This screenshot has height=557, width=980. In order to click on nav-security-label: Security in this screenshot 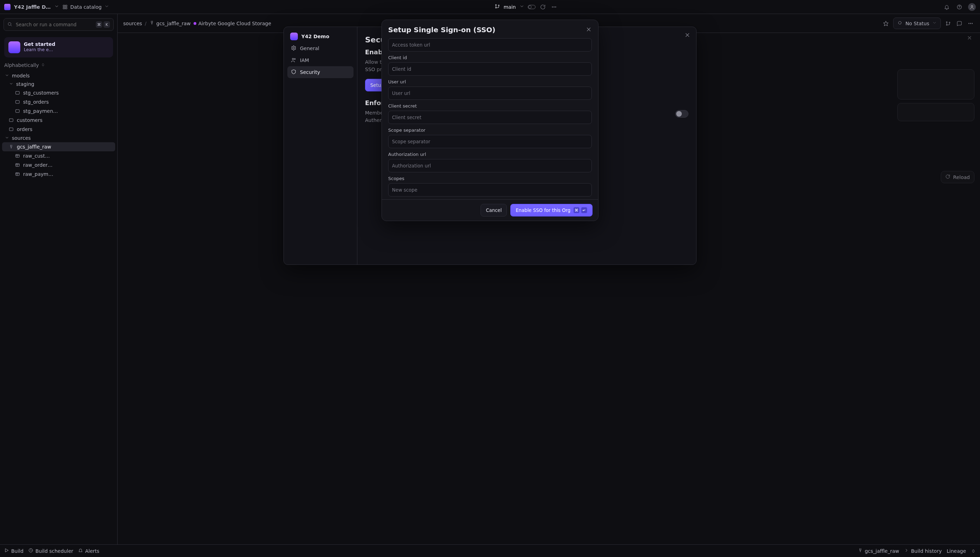, I will do `click(310, 72)`.